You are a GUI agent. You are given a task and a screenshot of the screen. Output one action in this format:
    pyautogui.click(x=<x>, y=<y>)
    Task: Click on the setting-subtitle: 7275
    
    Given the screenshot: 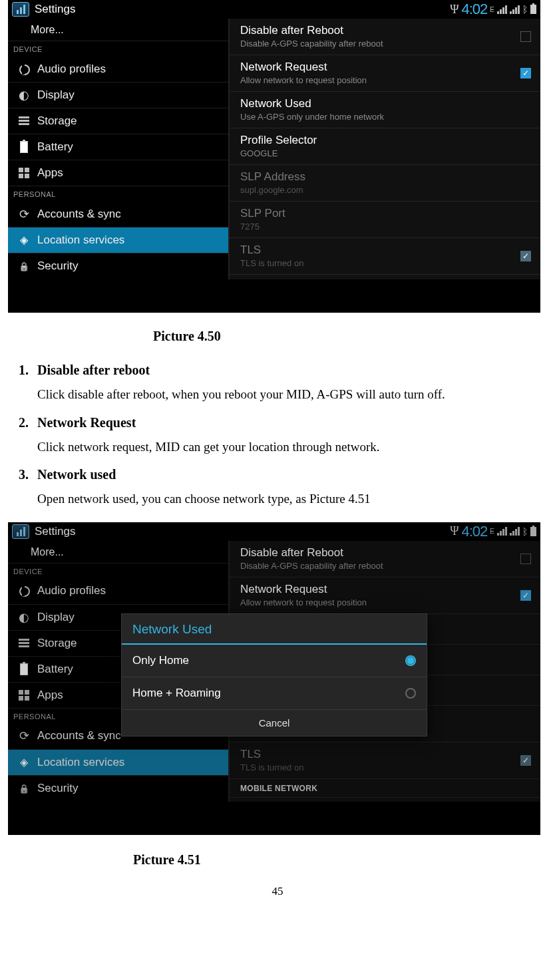 What is the action you would take?
    pyautogui.click(x=386, y=227)
    